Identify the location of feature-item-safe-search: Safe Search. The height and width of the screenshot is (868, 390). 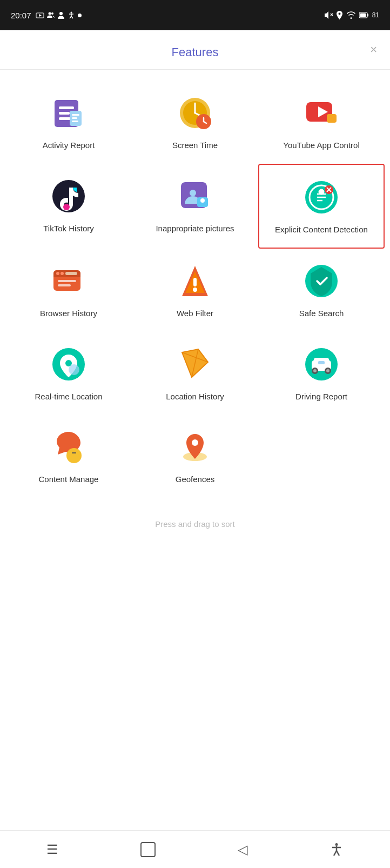
(321, 290).